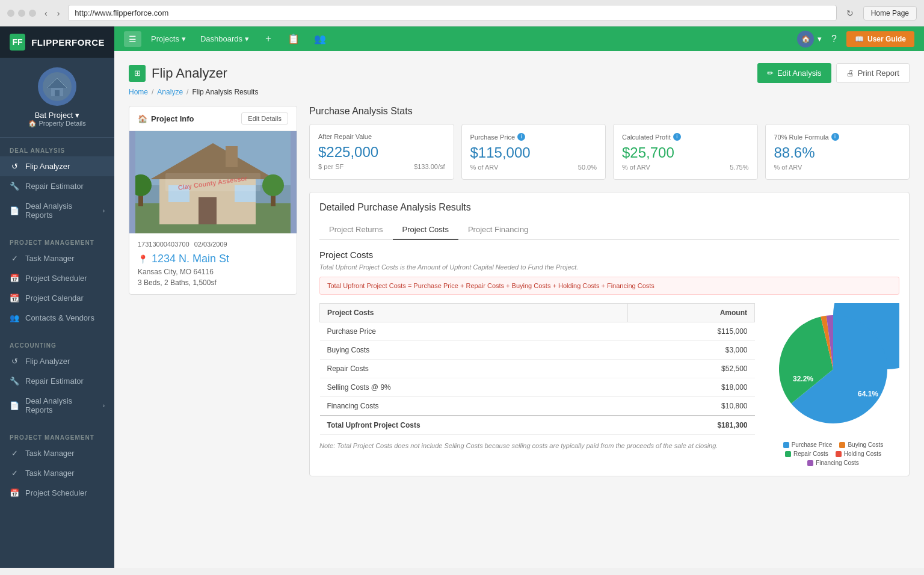  I want to click on nav-avatar: 🏠, so click(805, 39).